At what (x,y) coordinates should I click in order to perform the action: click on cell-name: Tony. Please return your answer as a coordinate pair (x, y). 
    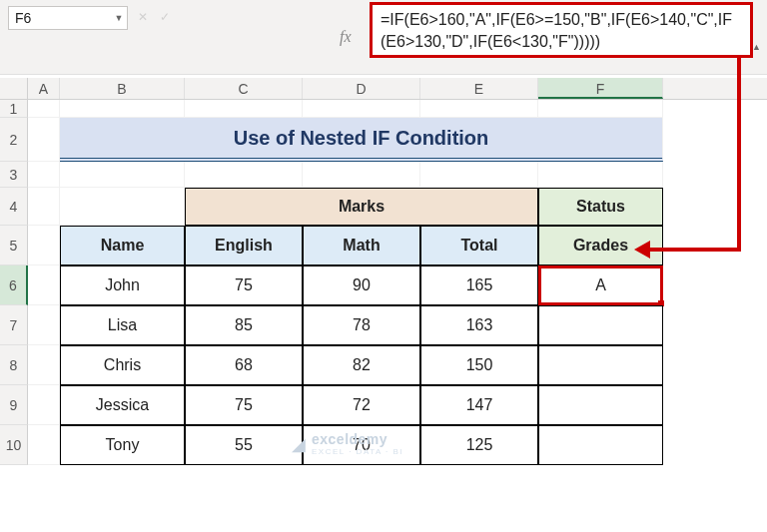
    Looking at the image, I should click on (122, 445).